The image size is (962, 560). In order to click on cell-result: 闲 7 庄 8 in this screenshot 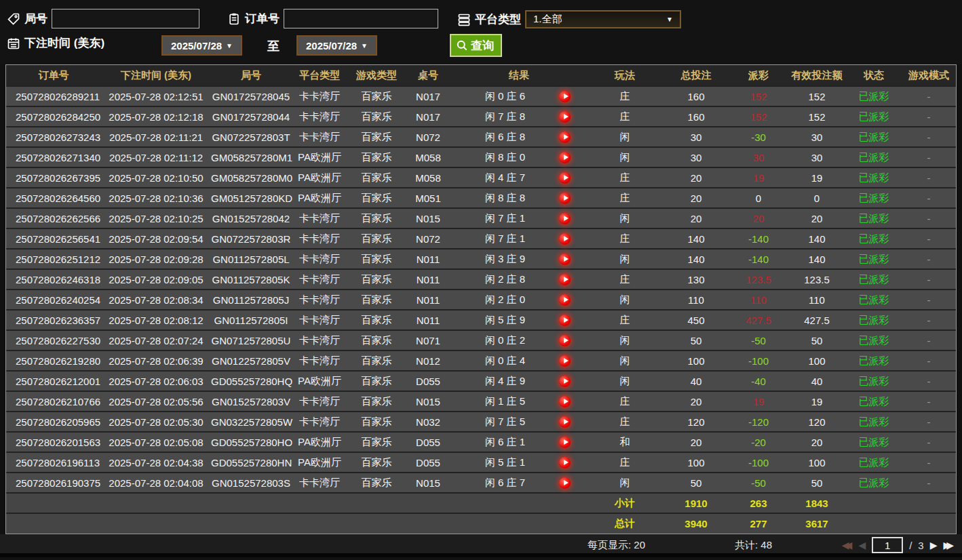, I will do `click(519, 117)`.